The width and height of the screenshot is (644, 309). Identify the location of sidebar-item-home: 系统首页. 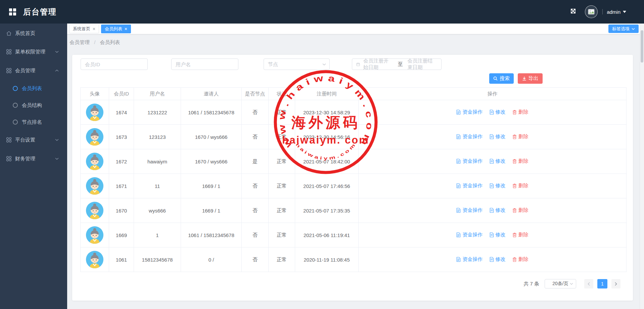
(34, 33).